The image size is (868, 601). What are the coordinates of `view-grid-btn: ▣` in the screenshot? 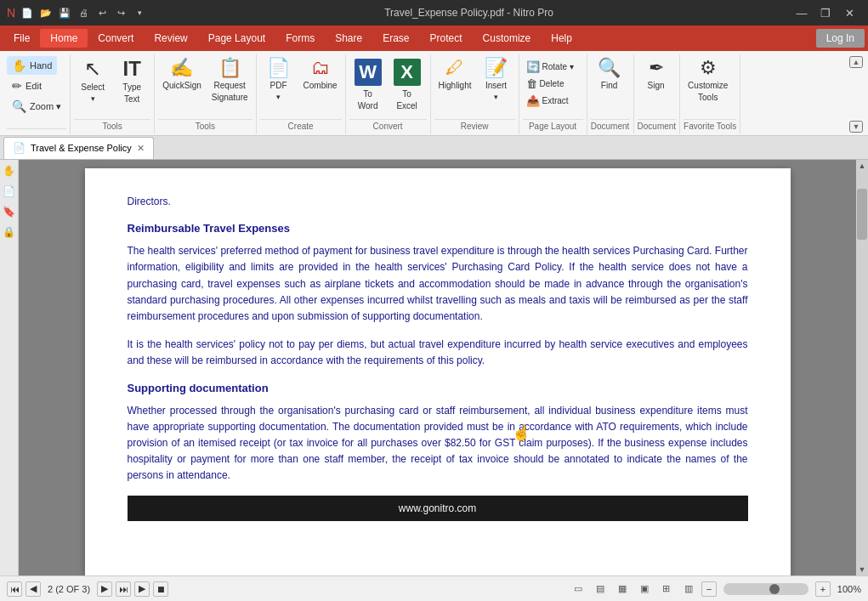 It's located at (644, 589).